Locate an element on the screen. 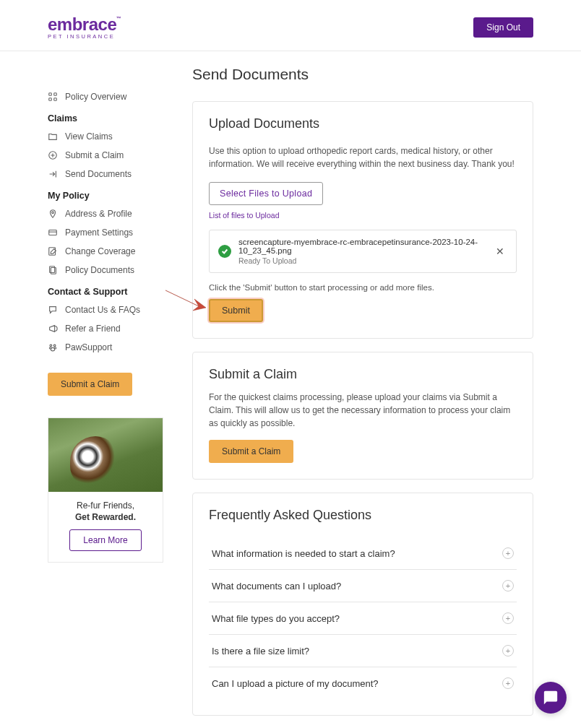 Image resolution: width=581 pixels, height=728 pixels. faq-item: What documents can I upload? + is located at coordinates (363, 586).